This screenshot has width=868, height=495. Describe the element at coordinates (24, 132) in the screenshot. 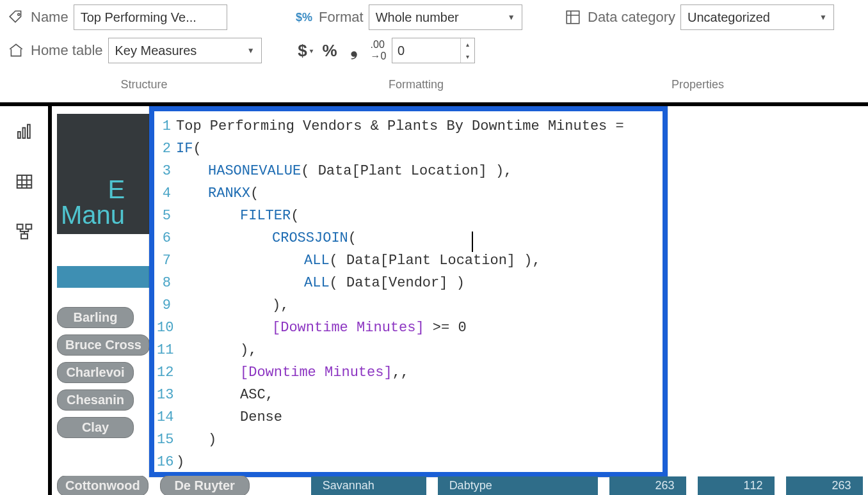

I see `report-view-button` at that location.